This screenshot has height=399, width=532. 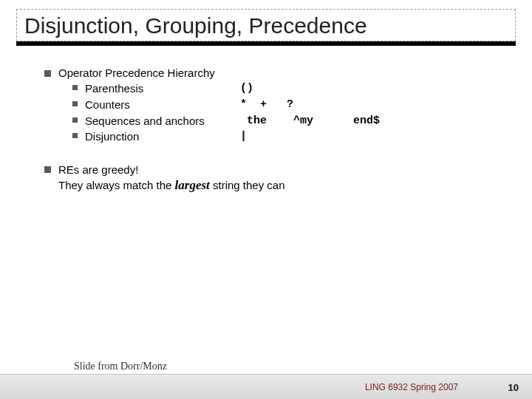 I want to click on bullet-hierarchy: Operator Precedence Hierarchy, so click(x=273, y=72).